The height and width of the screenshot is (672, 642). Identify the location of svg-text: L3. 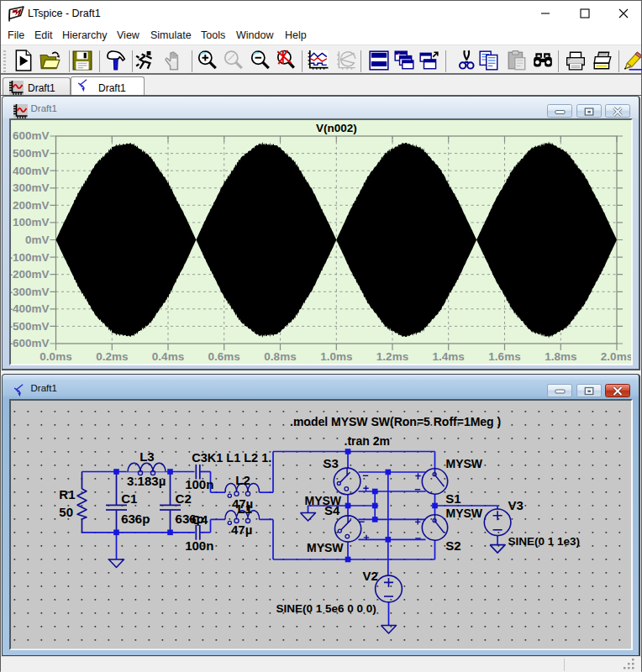
(147, 457).